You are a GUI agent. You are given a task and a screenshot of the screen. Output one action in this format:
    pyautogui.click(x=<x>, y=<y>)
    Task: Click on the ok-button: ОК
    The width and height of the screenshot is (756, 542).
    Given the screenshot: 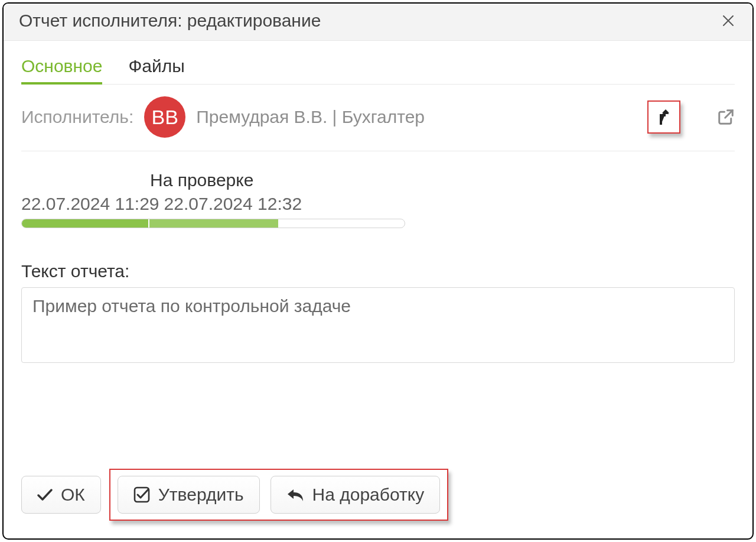 What is the action you would take?
    pyautogui.click(x=61, y=495)
    